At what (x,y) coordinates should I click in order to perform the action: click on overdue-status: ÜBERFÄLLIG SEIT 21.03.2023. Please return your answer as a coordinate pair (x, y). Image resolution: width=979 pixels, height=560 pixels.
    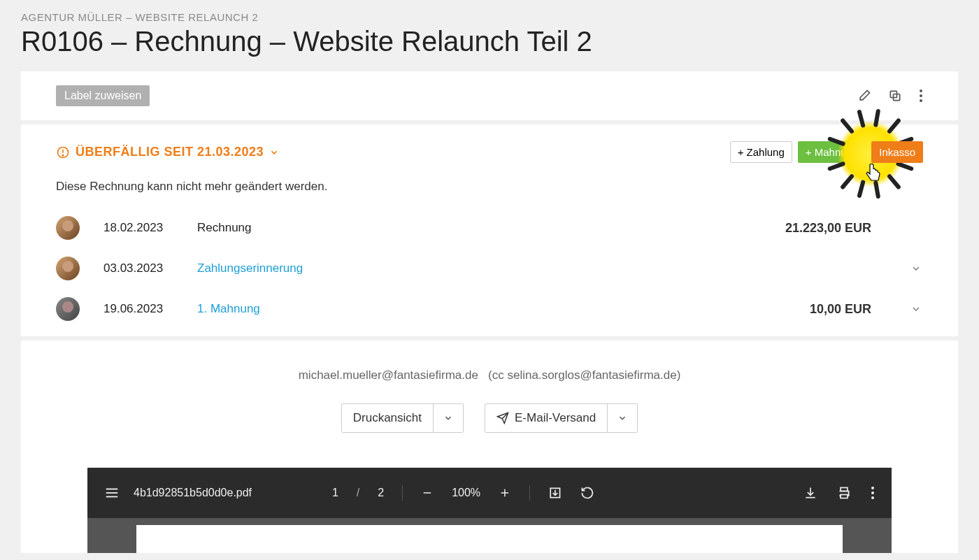
    Looking at the image, I should click on (168, 152).